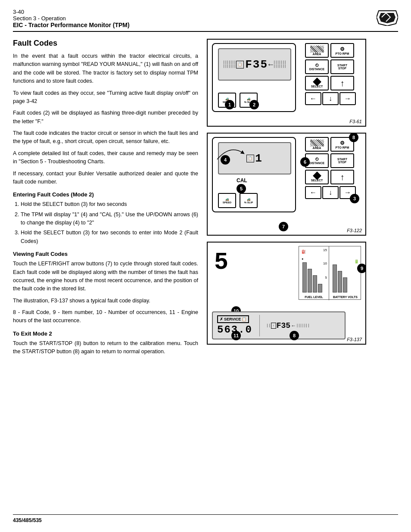  What do you see at coordinates (330, 273) in the screenshot?
I see `gauges-section: 15 10 5 ⛽ ●` at bounding box center [330, 273].